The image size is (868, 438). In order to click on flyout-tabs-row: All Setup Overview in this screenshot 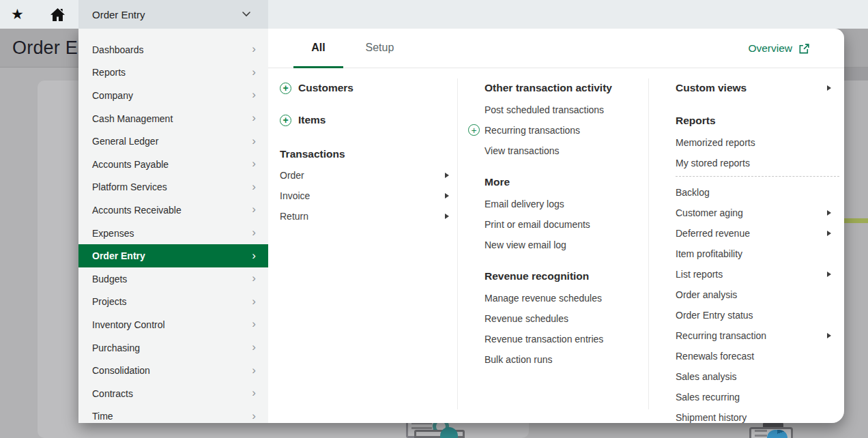, I will do `click(556, 48)`.